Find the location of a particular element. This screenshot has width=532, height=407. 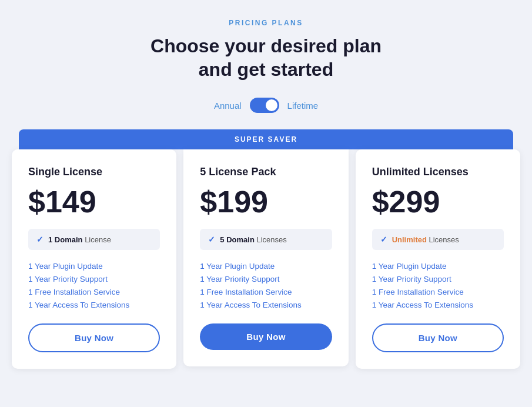

main-title-line2: and get started is located at coordinates (266, 69).